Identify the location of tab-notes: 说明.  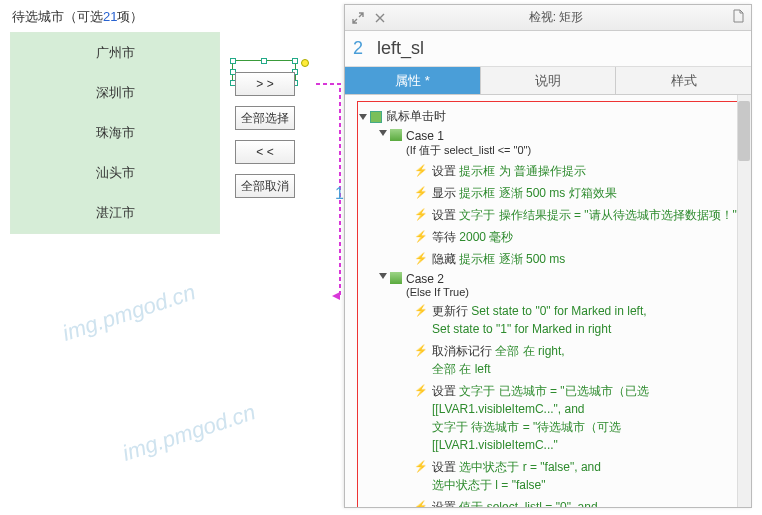
(549, 80).